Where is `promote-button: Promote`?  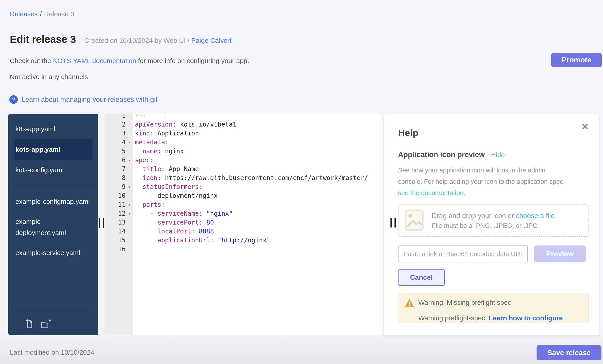 promote-button: Promote is located at coordinates (577, 60).